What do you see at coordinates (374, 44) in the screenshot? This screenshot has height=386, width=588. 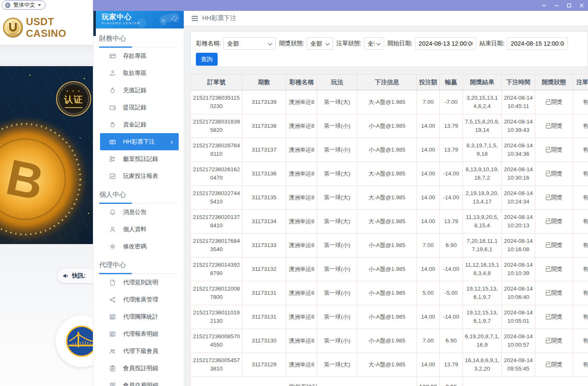 I see `order-status-select: 全部` at bounding box center [374, 44].